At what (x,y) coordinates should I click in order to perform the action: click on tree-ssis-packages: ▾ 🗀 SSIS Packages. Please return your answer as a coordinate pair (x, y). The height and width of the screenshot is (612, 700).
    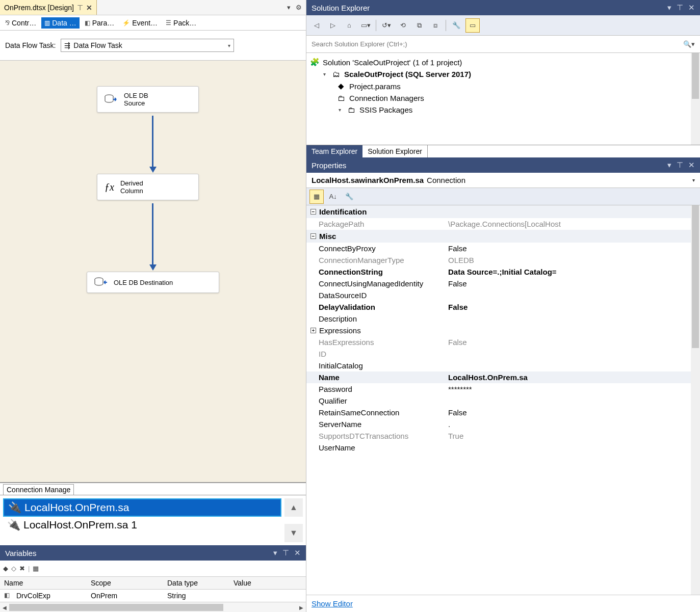
    Looking at the image, I should click on (503, 110).